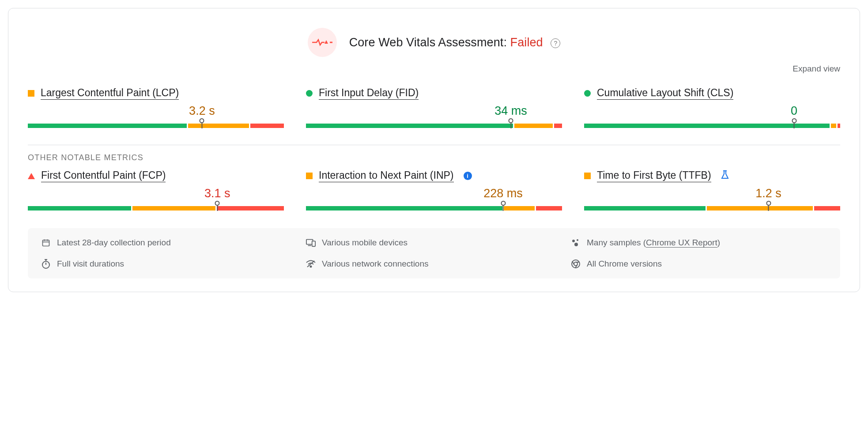 The height and width of the screenshot is (421, 868). Describe the element at coordinates (576, 243) in the screenshot. I see `samples-icon` at that location.